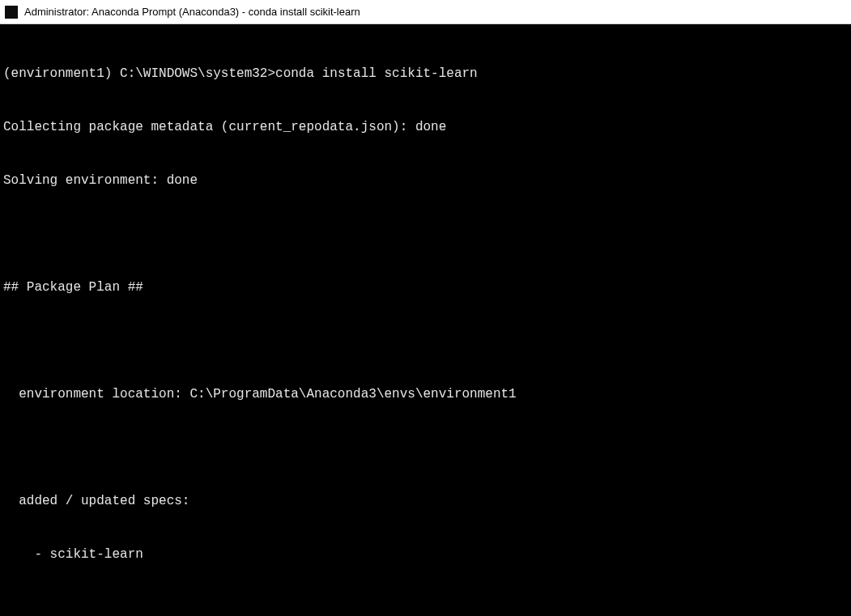 The height and width of the screenshot is (616, 851). What do you see at coordinates (426, 127) in the screenshot?
I see `status-line: Collecting package metadata (current_rep…` at bounding box center [426, 127].